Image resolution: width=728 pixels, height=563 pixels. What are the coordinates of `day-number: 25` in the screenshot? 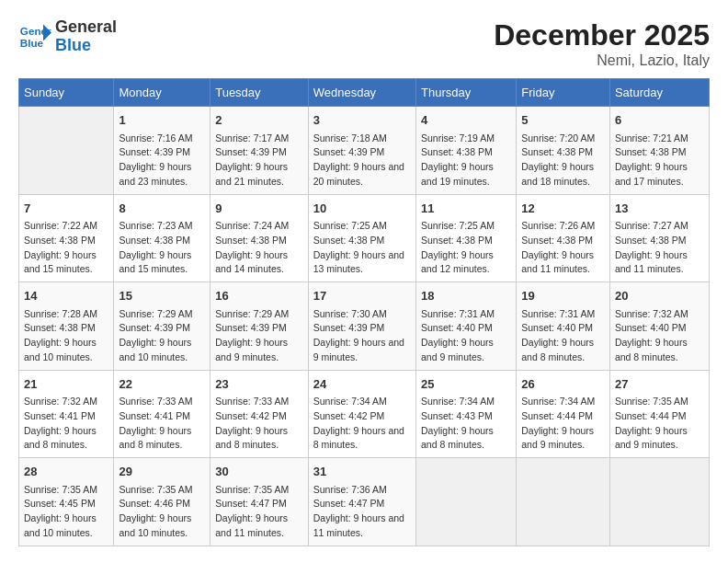 It's located at (466, 385).